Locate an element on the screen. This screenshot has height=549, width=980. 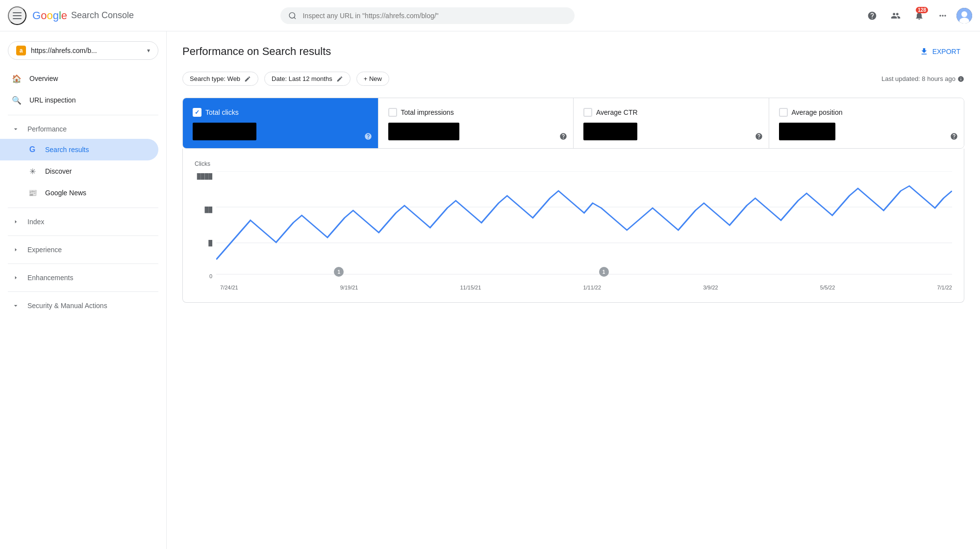
site-selector-chevron: ▾ is located at coordinates (149, 51).